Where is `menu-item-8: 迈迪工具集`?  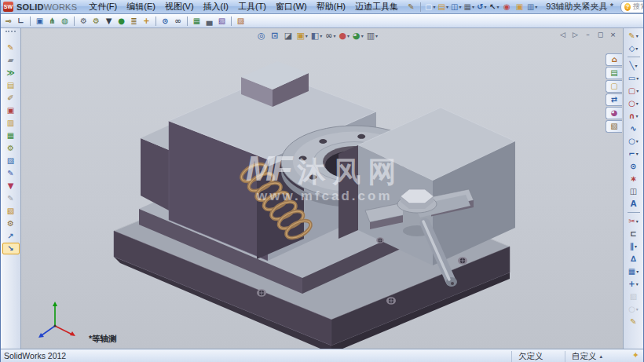
menu-item-8: 迈迪工具集 is located at coordinates (377, 6).